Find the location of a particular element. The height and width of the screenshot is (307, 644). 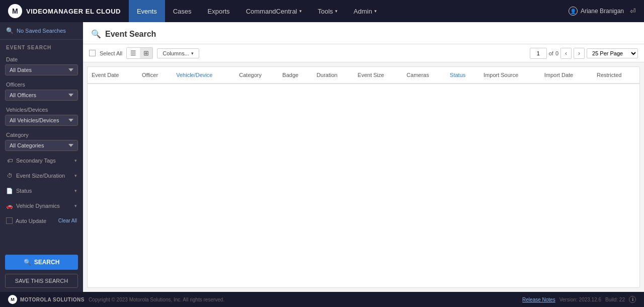

status-expandable: 📄 Status ▾ is located at coordinates (41, 191).